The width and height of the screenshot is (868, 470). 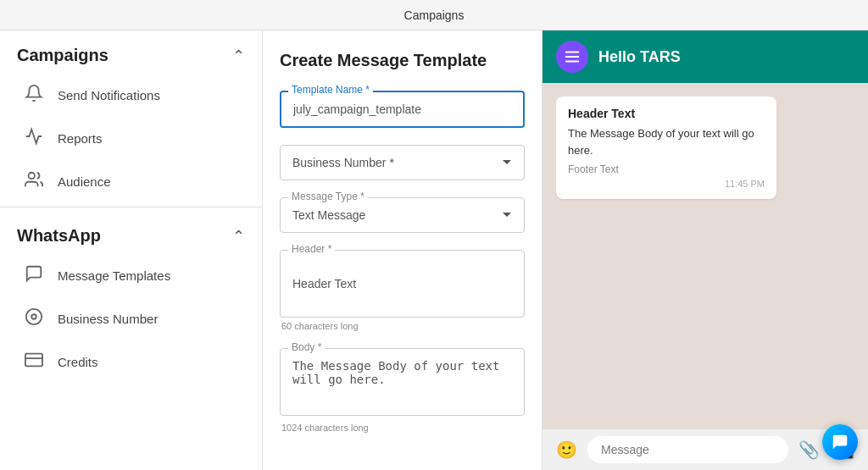 I want to click on preview-avatar, so click(x=572, y=57).